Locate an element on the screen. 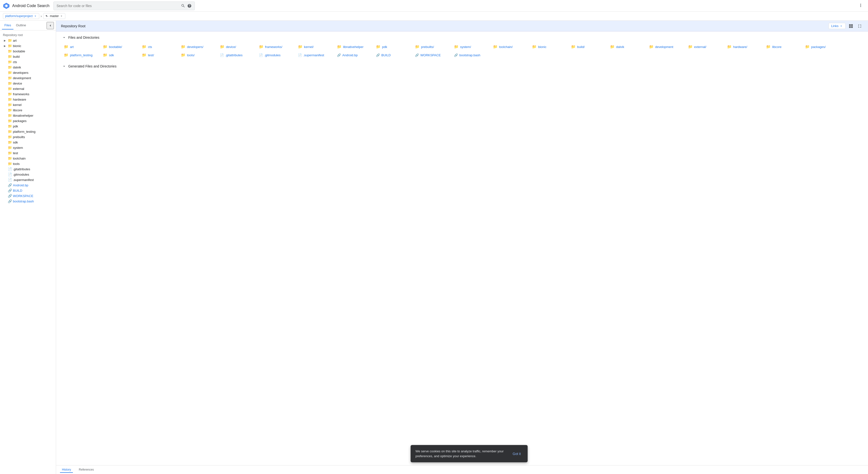 This screenshot has height=474, width=868. tree-item-gitattributes: ▶ 📄 .gitattributes is located at coordinates (28, 169).